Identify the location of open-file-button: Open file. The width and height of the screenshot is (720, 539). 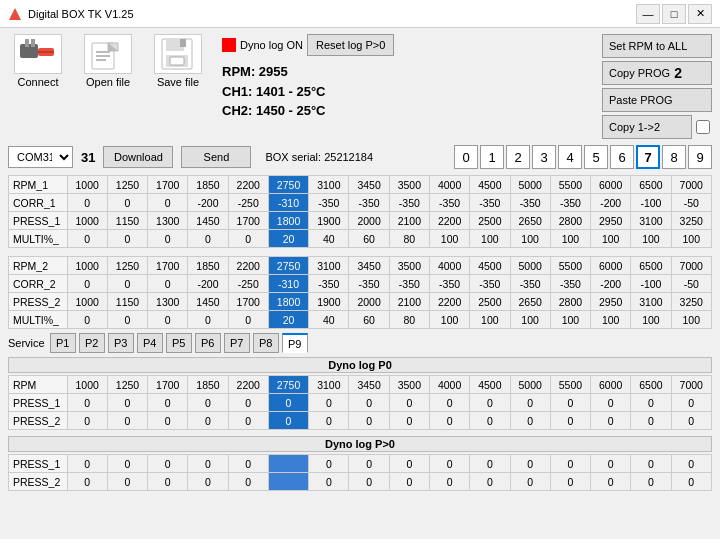
(108, 61).